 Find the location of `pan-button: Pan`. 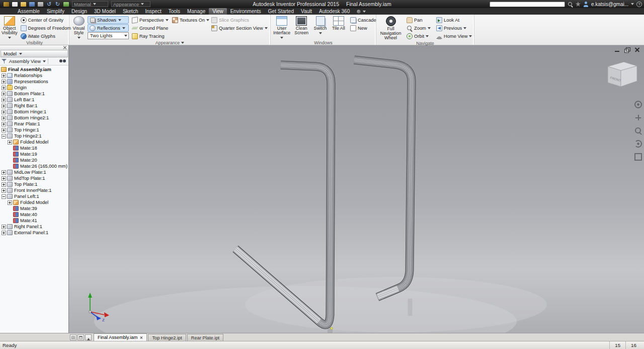

pan-button: Pan is located at coordinates (419, 20).